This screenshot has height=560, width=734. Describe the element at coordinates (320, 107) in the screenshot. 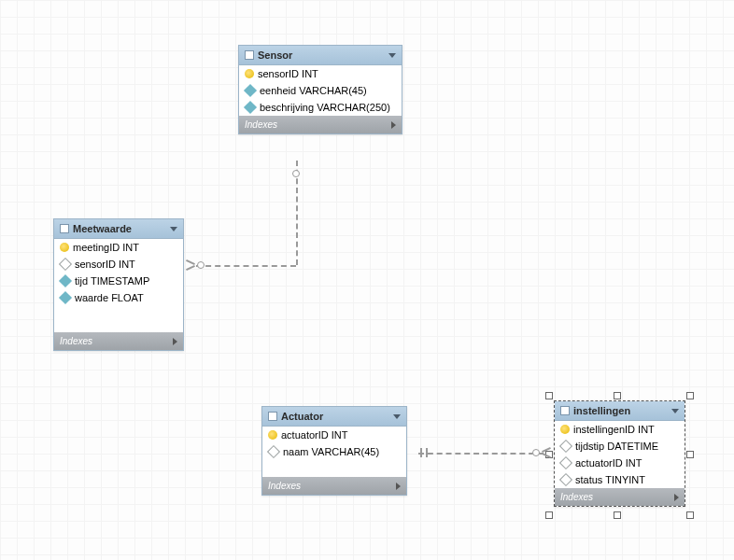

I see `column-row: beschrijving VARCHAR(250)` at that location.